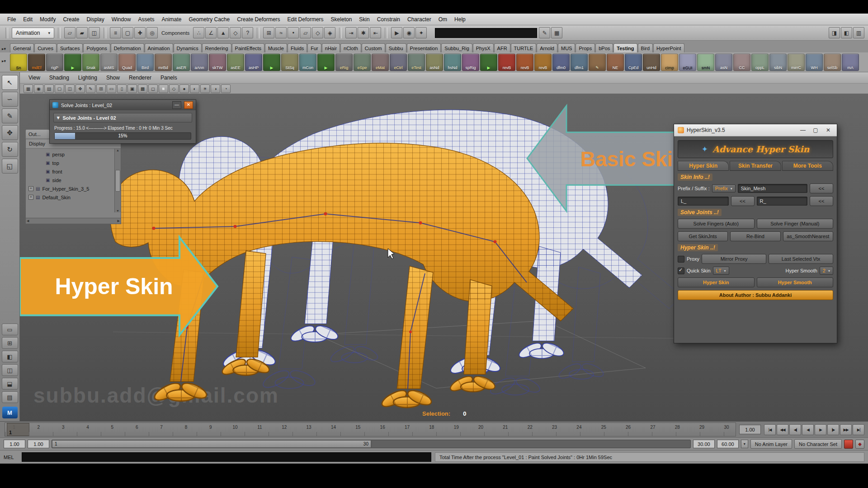 This screenshot has height=488, width=868. I want to click on timeline-frame-tick: 4, so click(88, 429).